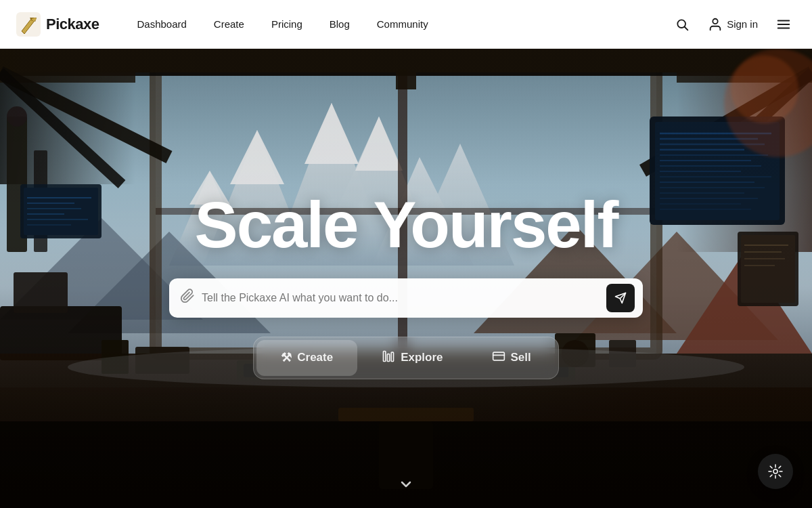 The height and width of the screenshot is (508, 812). I want to click on nav-item-community: Community, so click(403, 24).